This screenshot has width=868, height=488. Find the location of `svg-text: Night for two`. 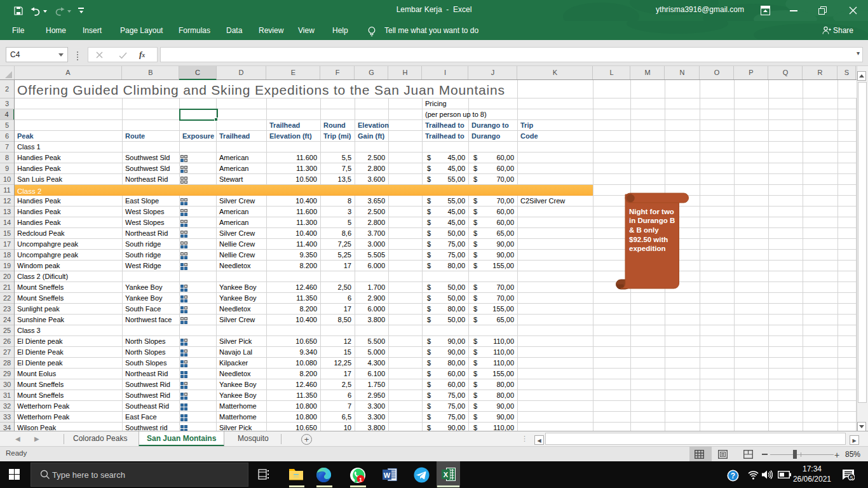

svg-text: Night for two is located at coordinates (652, 212).